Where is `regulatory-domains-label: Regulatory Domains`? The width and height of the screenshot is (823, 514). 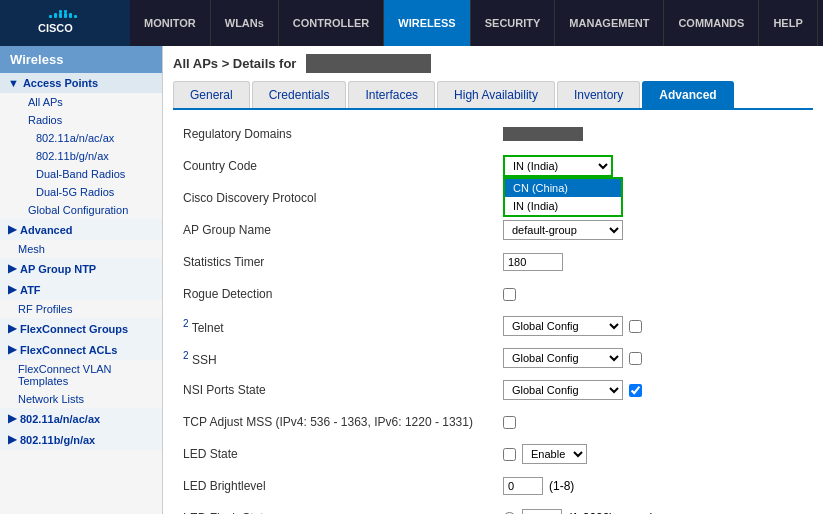 regulatory-domains-label: Regulatory Domains is located at coordinates (343, 134).